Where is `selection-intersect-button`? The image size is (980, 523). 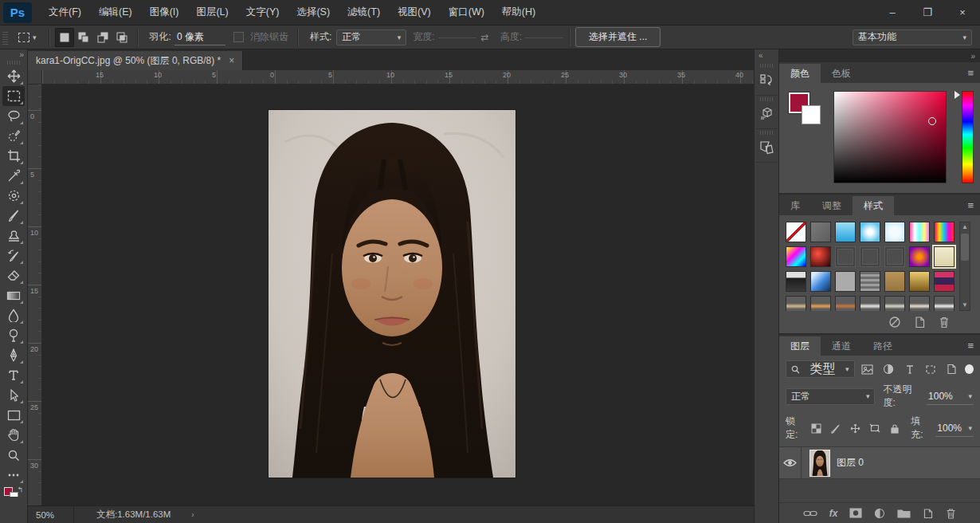
selection-intersect-button is located at coordinates (122, 37).